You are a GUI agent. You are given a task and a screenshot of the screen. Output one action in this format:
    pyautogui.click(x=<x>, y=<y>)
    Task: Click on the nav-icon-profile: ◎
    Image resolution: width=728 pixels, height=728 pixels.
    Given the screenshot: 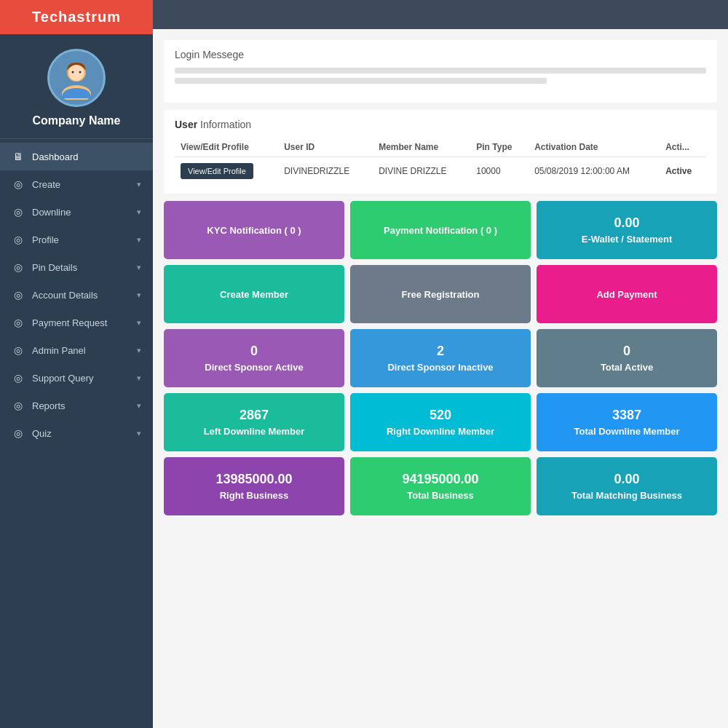 What is the action you would take?
    pyautogui.click(x=18, y=240)
    